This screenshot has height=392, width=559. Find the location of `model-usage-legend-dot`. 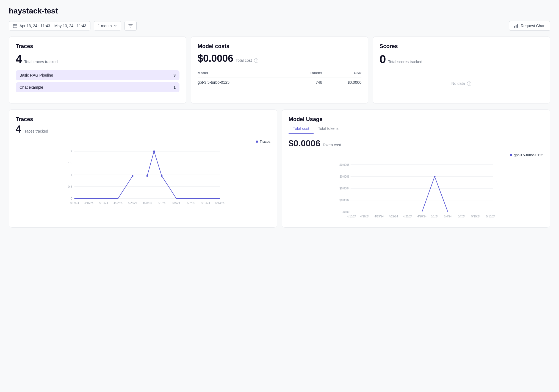

model-usage-legend-dot is located at coordinates (511, 155).